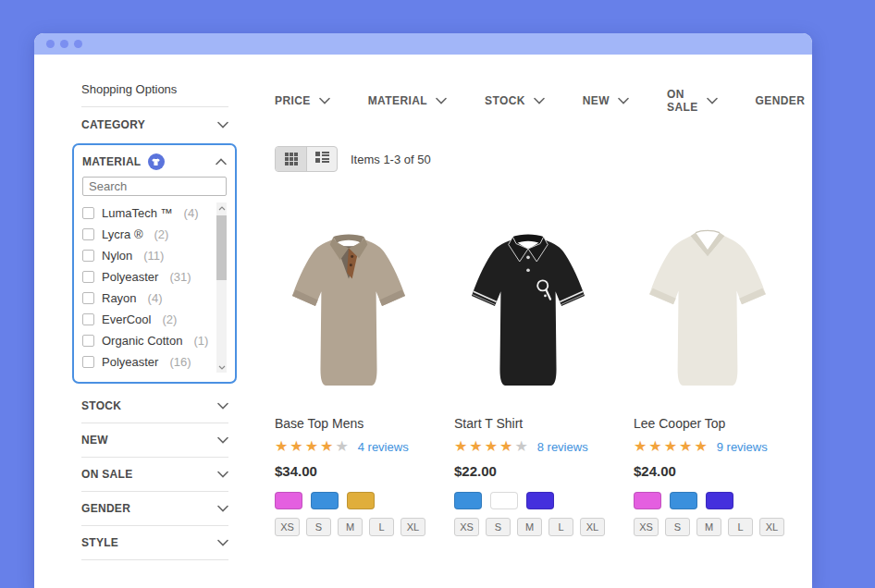 Image resolution: width=875 pixels, height=588 pixels. Describe the element at coordinates (708, 472) in the screenshot. I see `product-price: $24.00` at that location.